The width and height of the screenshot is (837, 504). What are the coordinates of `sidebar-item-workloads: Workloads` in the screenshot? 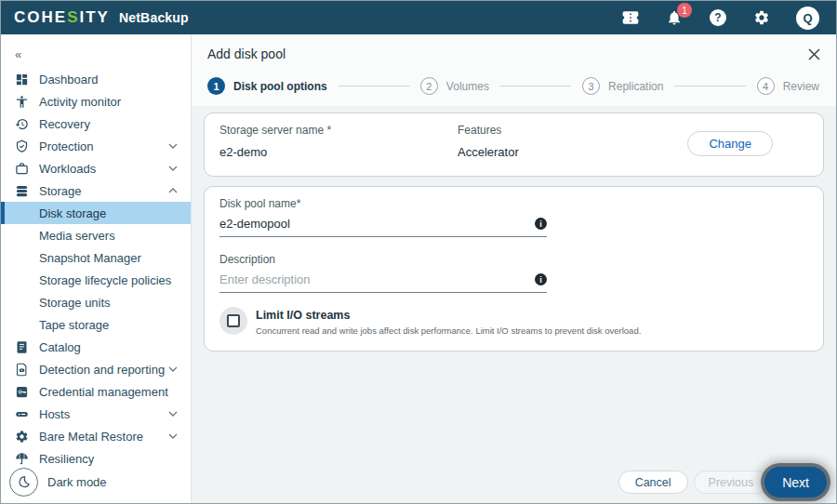 It's located at (96, 168).